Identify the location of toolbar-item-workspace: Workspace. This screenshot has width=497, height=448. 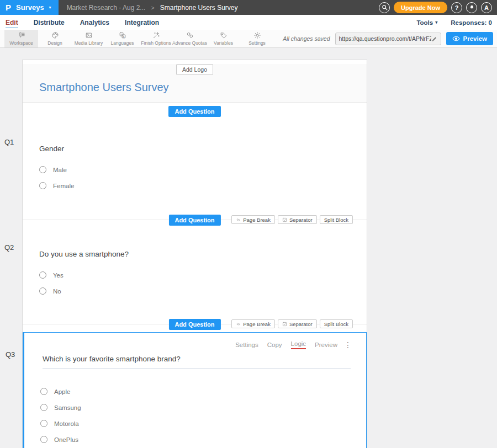
(21, 39).